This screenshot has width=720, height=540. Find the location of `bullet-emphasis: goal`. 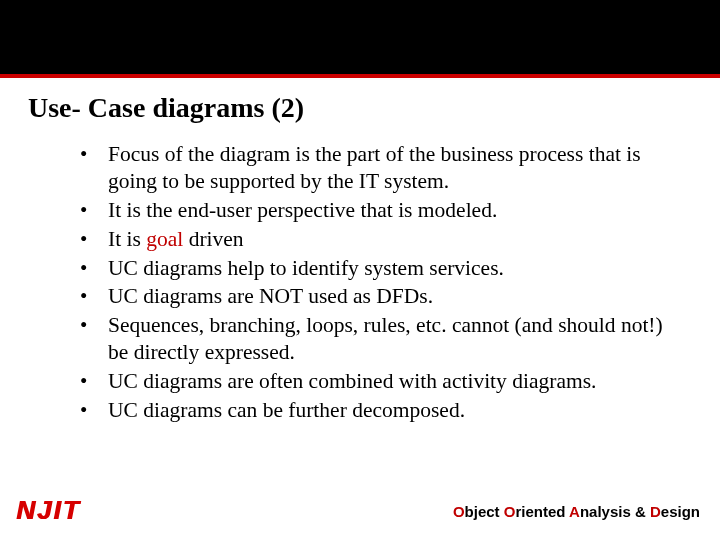

bullet-emphasis: goal is located at coordinates (164, 239).